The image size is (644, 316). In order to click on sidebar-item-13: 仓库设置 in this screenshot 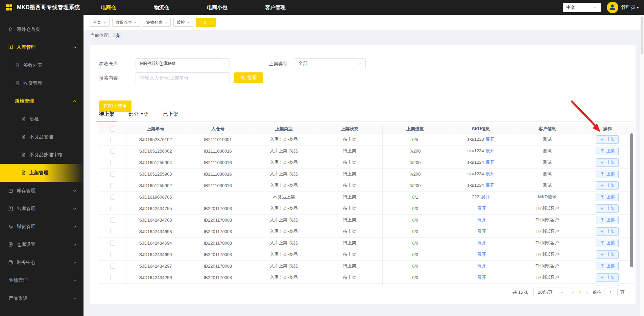, I will do `click(42, 244)`.